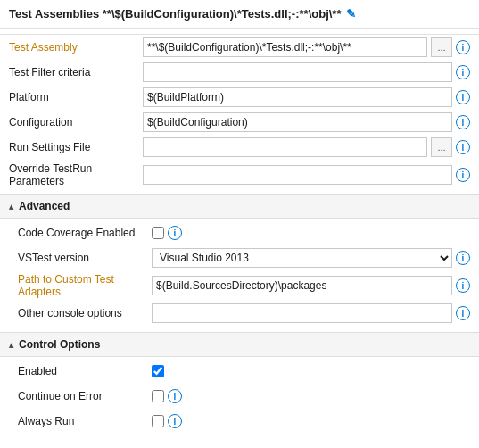 Image resolution: width=479 pixels, height=448 pixels. Describe the element at coordinates (463, 147) in the screenshot. I see `run-settings-file-info-icon: i` at that location.